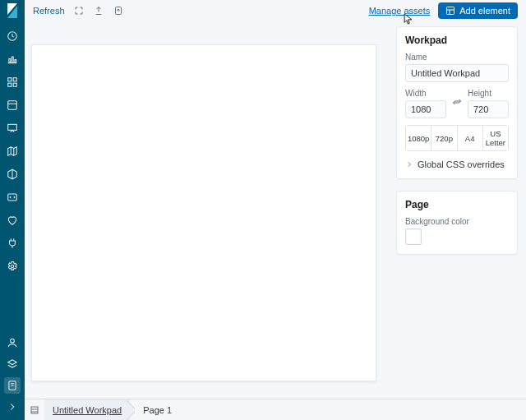 This screenshot has width=526, height=420. What do you see at coordinates (275, 409) in the screenshot?
I see `bottom-bar: Untitled Workpad Page 1` at bounding box center [275, 409].